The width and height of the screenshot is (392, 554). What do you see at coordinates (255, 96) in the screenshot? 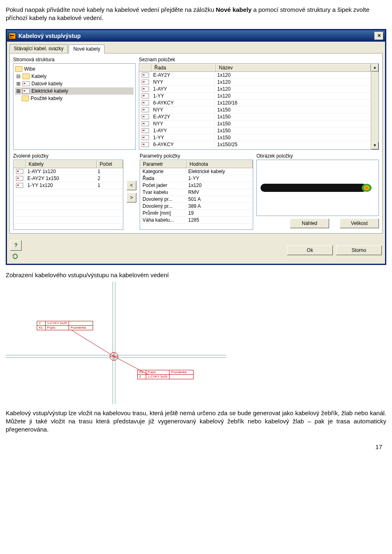
I see `list-item: 1-YY1x120` at bounding box center [255, 96].